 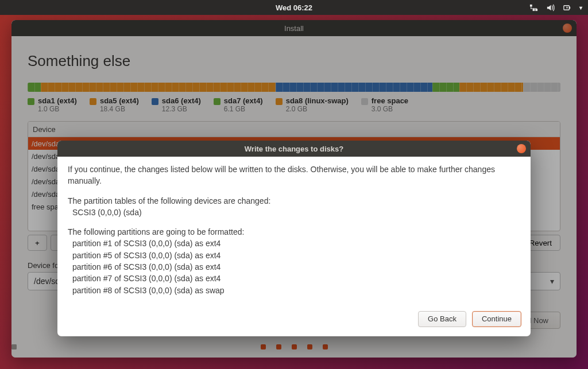 I want to click on network-icon, so click(x=534, y=8).